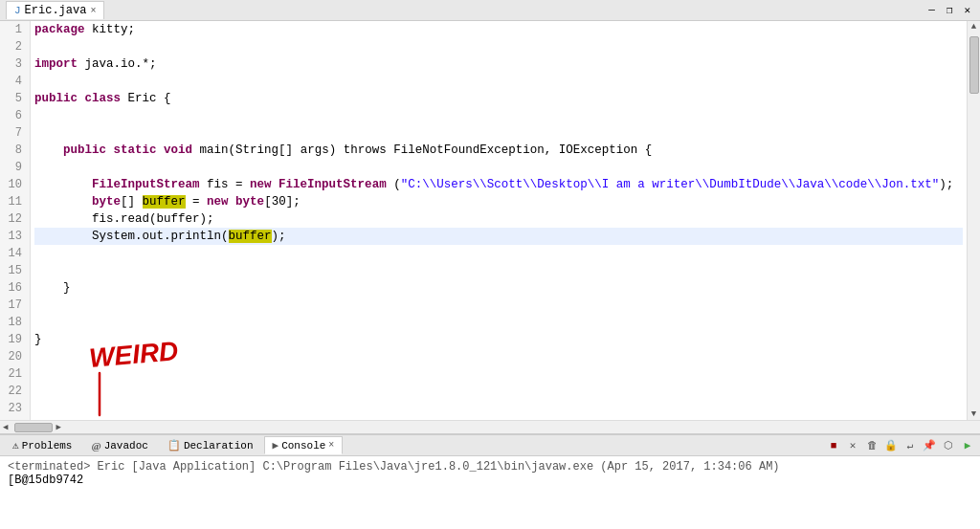 The image size is (980, 529). Describe the element at coordinates (490, 493) in the screenshot. I see `console-output: <terminated> Eric [Java Application] C:\…` at that location.